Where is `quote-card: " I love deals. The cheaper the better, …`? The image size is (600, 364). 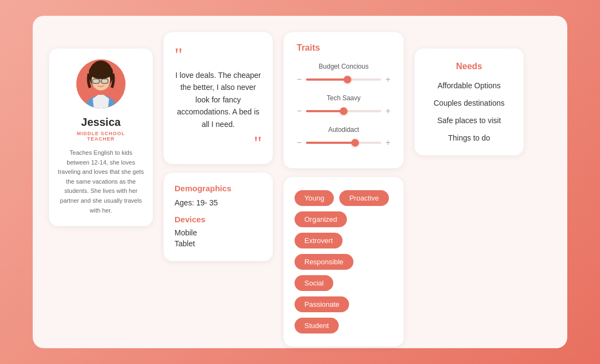
quote-card: " I love deals. The cheaper the better, … is located at coordinates (218, 98).